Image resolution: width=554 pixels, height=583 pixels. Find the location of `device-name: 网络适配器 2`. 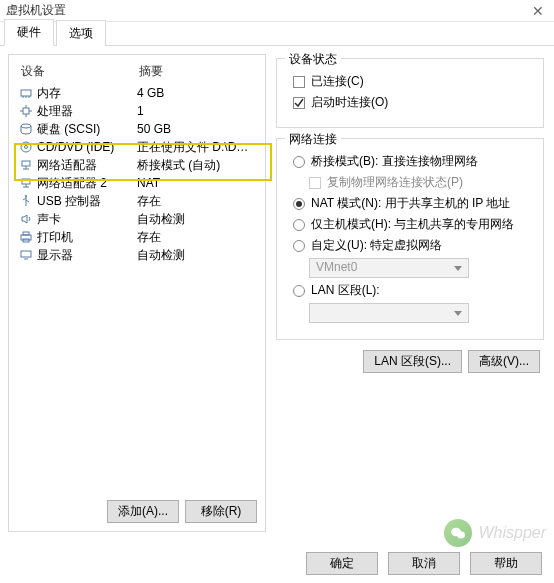

device-name: 网络适配器 2 is located at coordinates (87, 184).